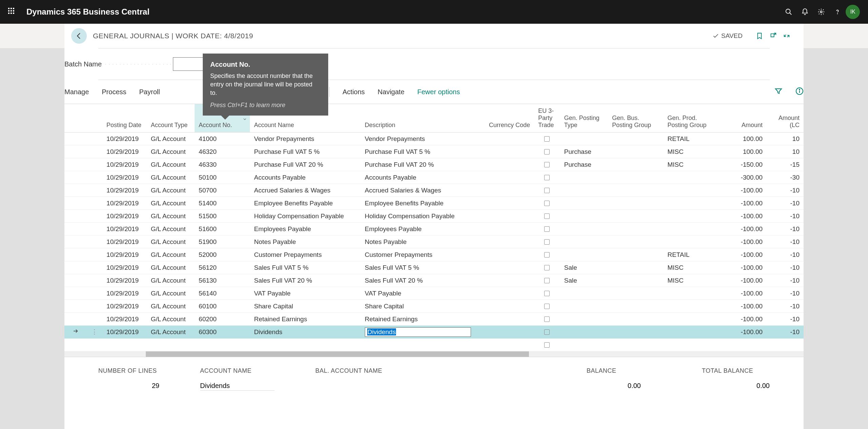 Image resolution: width=868 pixels, height=429 pixels. What do you see at coordinates (114, 92) in the screenshot?
I see `process-menu: Process` at bounding box center [114, 92].